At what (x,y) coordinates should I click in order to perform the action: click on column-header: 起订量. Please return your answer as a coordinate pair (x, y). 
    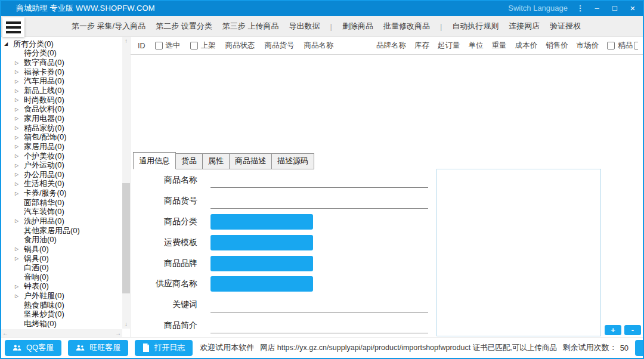
    Looking at the image, I should click on (449, 45).